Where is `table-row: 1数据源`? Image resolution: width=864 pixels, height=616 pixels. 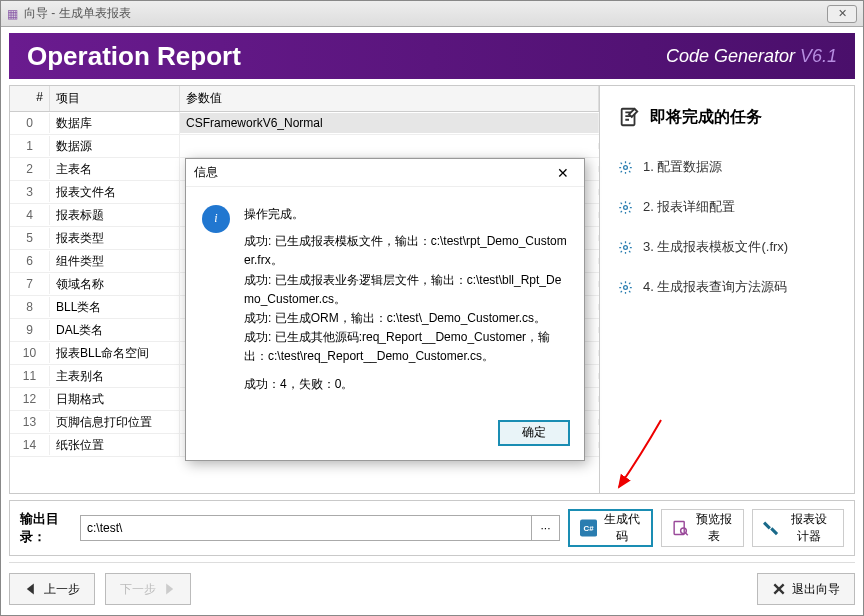 table-row: 1数据源 is located at coordinates (304, 146).